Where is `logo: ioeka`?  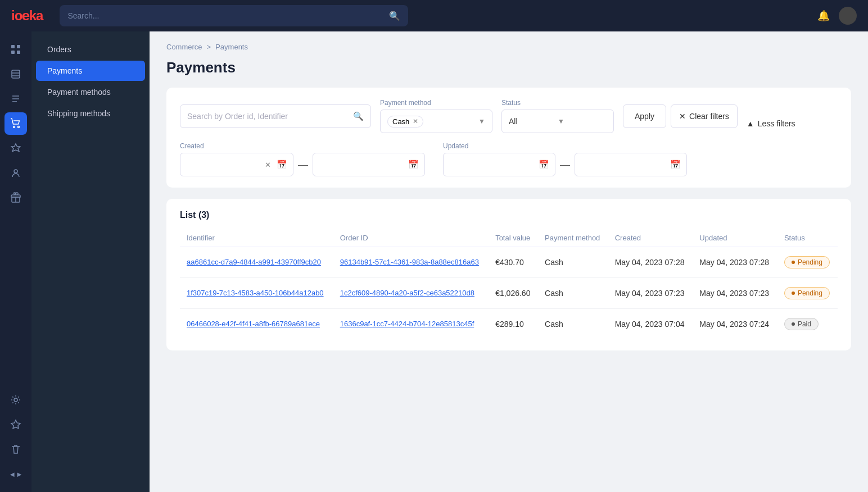 logo: ioeka is located at coordinates (27, 16).